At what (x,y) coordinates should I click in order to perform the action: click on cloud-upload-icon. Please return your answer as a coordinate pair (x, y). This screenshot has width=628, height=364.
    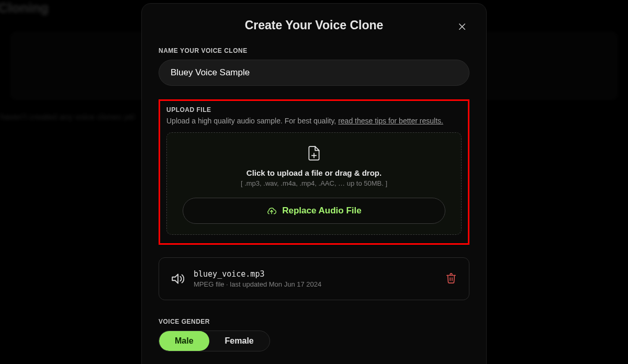
    Looking at the image, I should click on (272, 211).